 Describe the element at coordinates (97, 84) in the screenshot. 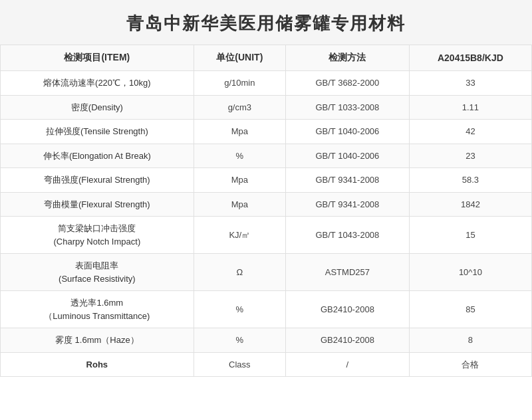

I see `cell-item: 熔体流动速率(220℃，10kg)` at that location.